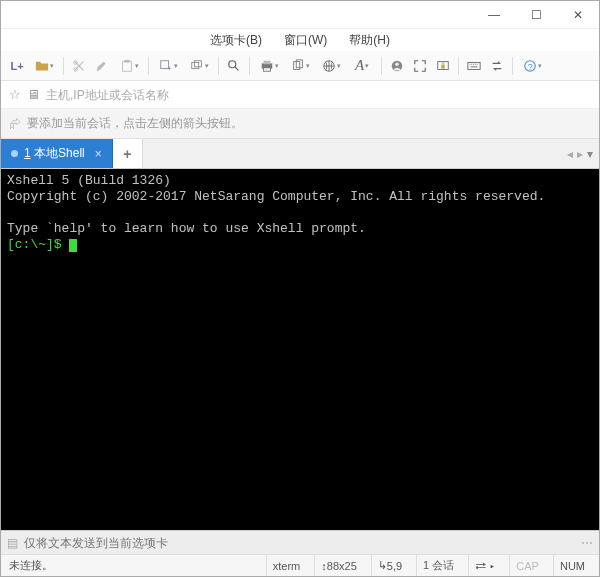  I want to click on status-transfer-icon: ⮂ ▸, so click(484, 566).